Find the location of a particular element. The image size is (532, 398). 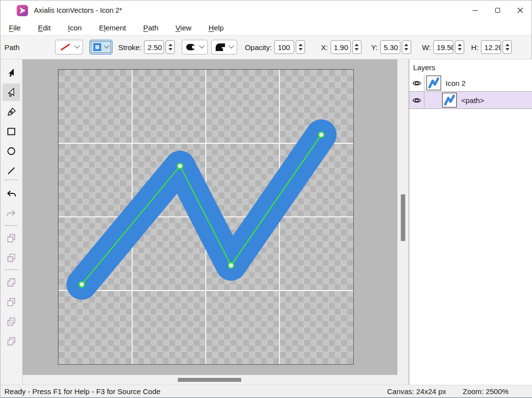

menu-edit: Edit is located at coordinates (44, 27).